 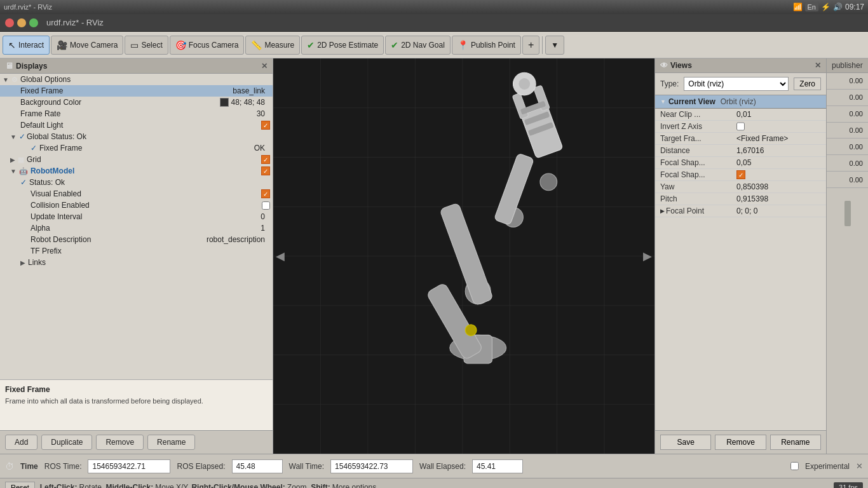 What do you see at coordinates (264, 66) in the screenshot?
I see `displays-close-icon: ✕` at bounding box center [264, 66].